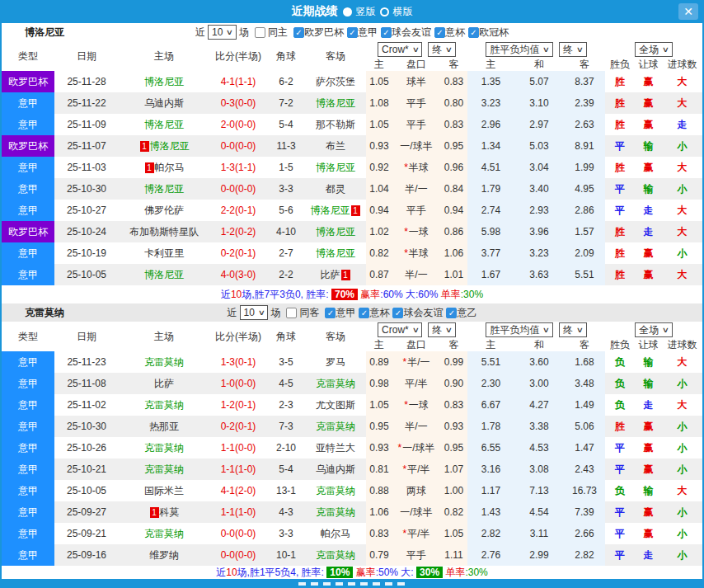 The height and width of the screenshot is (588, 704). What do you see at coordinates (584, 64) in the screenshot?
I see `col-avg-away: 客` at bounding box center [584, 64].